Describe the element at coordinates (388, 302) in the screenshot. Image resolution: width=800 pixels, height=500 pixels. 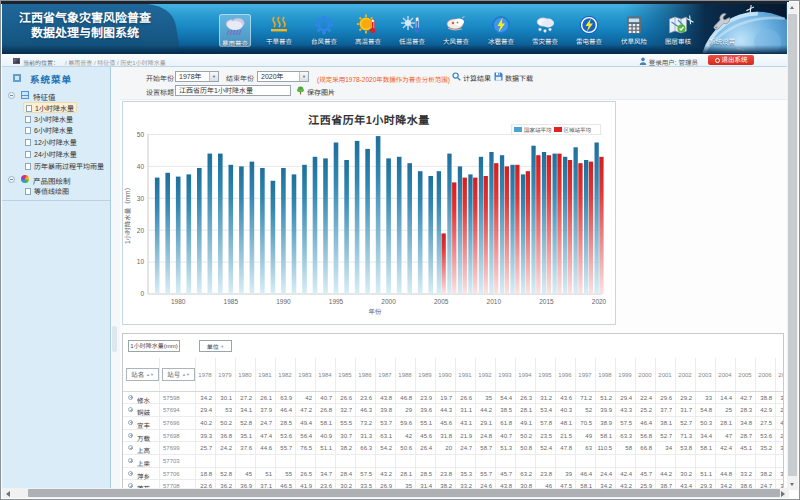
I see `svg-text: 2000` at that location.